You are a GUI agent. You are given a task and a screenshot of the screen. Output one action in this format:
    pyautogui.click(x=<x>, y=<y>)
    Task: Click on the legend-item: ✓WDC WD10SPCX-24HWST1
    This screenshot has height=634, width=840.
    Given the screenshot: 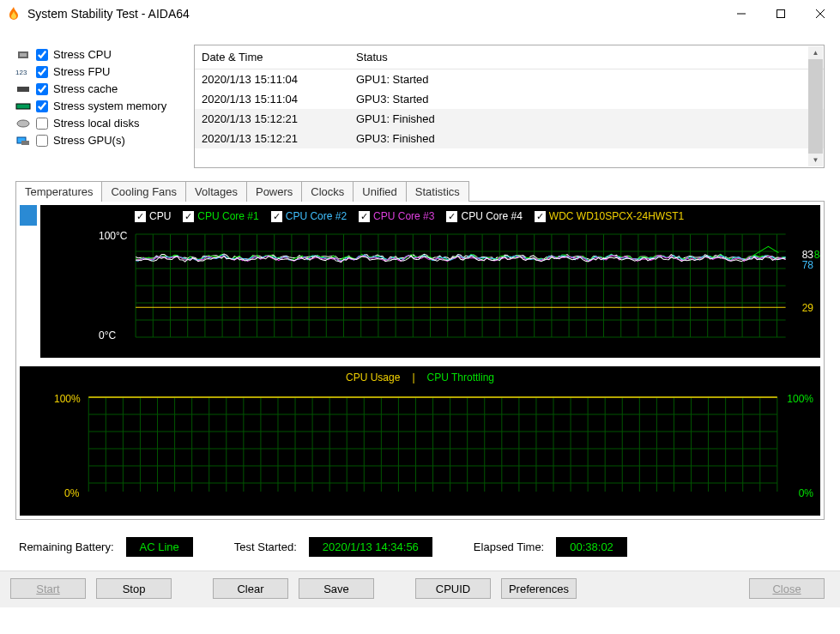 What is the action you would take?
    pyautogui.click(x=609, y=216)
    